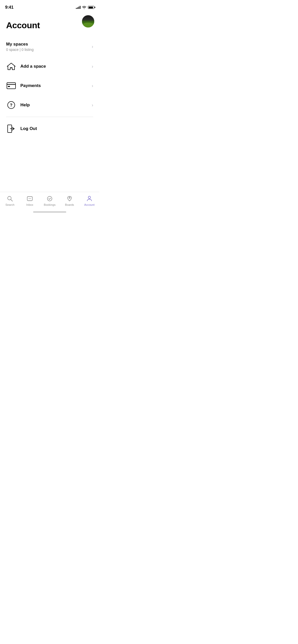 This screenshot has width=298, height=644. I want to click on house-icon, so click(11, 66).